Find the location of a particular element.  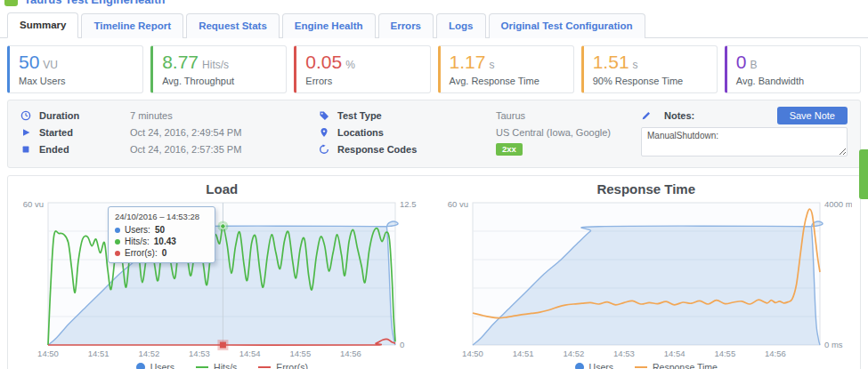

tooltip-series-value: 0 is located at coordinates (165, 253).